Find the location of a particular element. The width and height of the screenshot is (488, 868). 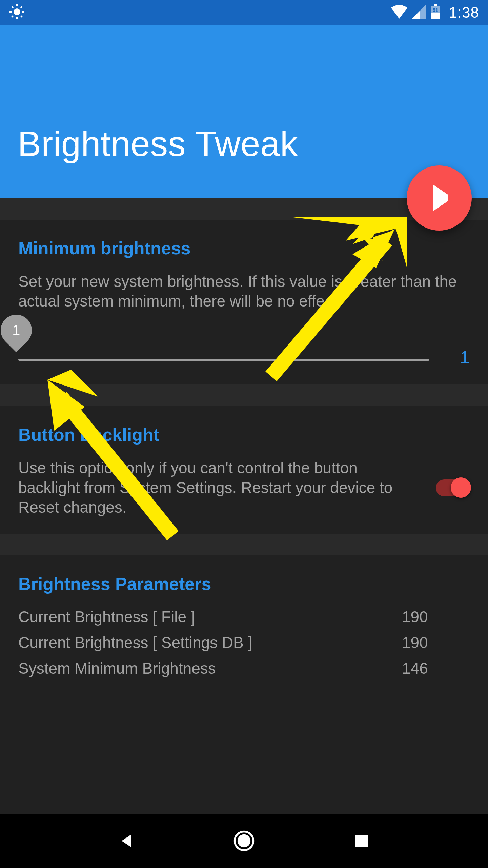

slider-value-label: 1 is located at coordinates (465, 357).